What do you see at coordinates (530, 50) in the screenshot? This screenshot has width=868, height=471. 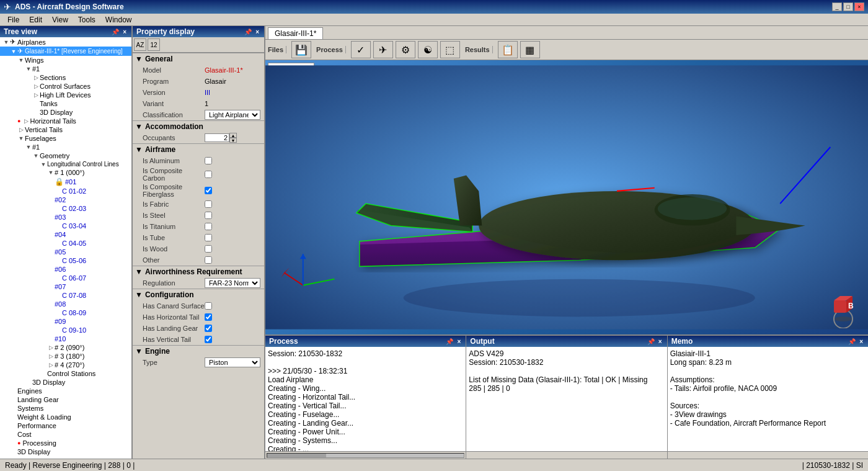 I see `grid-button: ▦` at bounding box center [530, 50].